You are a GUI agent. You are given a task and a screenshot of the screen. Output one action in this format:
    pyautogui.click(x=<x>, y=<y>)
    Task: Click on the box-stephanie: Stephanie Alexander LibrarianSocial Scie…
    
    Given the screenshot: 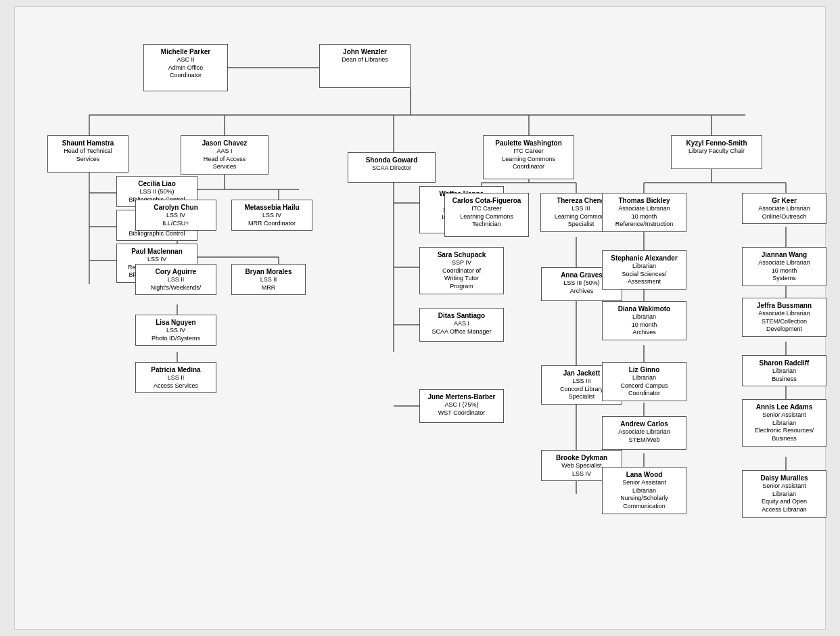 What is the action you would take?
    pyautogui.click(x=644, y=270)
    